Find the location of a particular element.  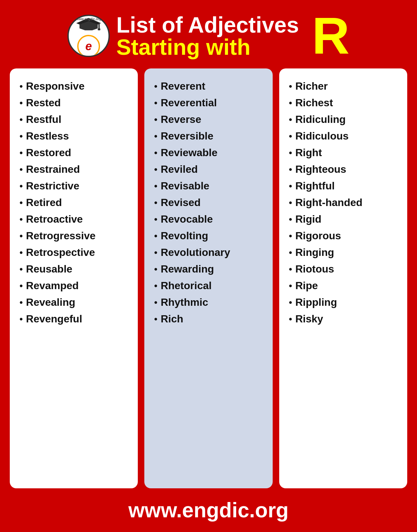

list-item: Rich is located at coordinates (210, 319).